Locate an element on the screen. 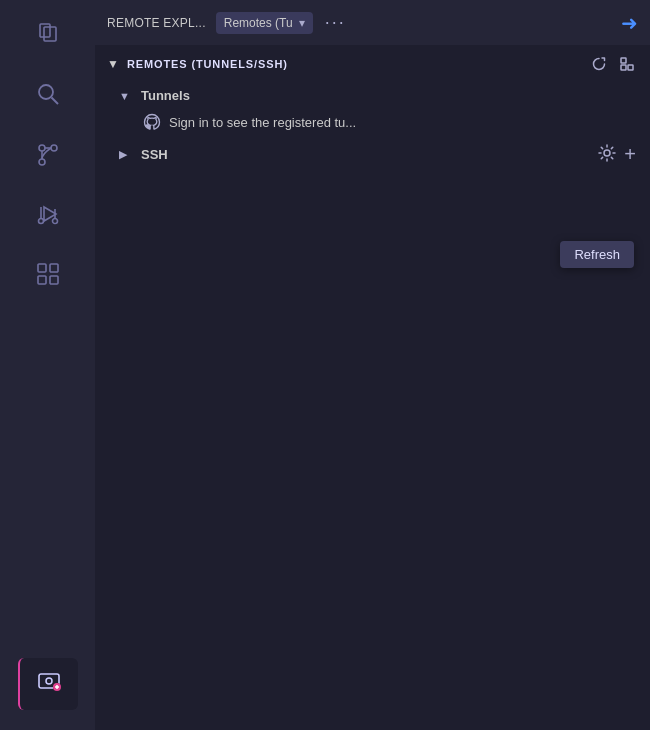 Image resolution: width=650 pixels, height=730 pixels. section-actions is located at coordinates (613, 64).